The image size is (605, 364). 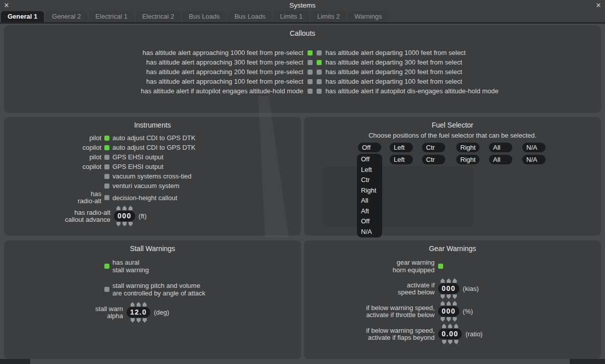 I want to click on callout-right-label: has altitude alert if autopilot dis-enga…, so click(x=464, y=91).